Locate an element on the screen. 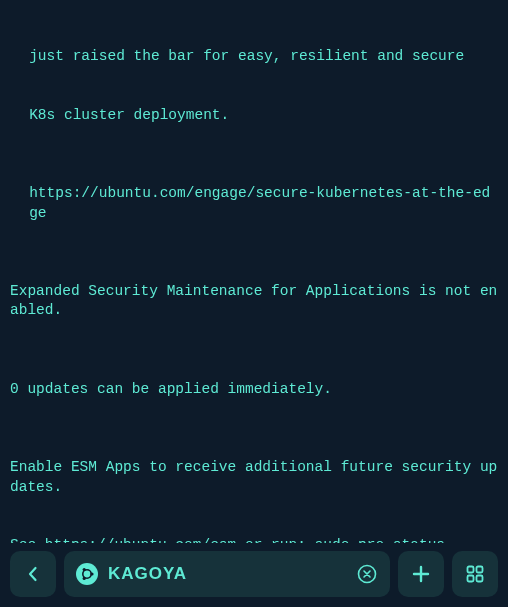 This screenshot has height=607, width=508. close-circle-icon is located at coordinates (367, 574).